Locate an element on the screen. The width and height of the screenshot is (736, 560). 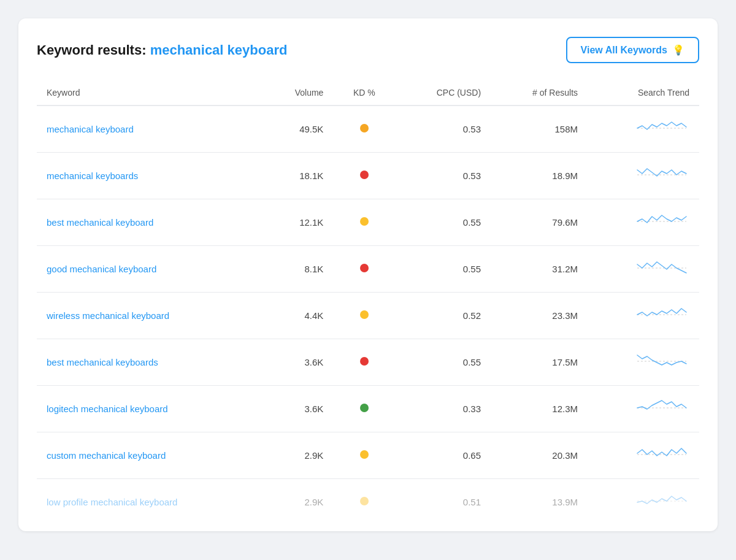
results-cell: 20.3M is located at coordinates (539, 456).